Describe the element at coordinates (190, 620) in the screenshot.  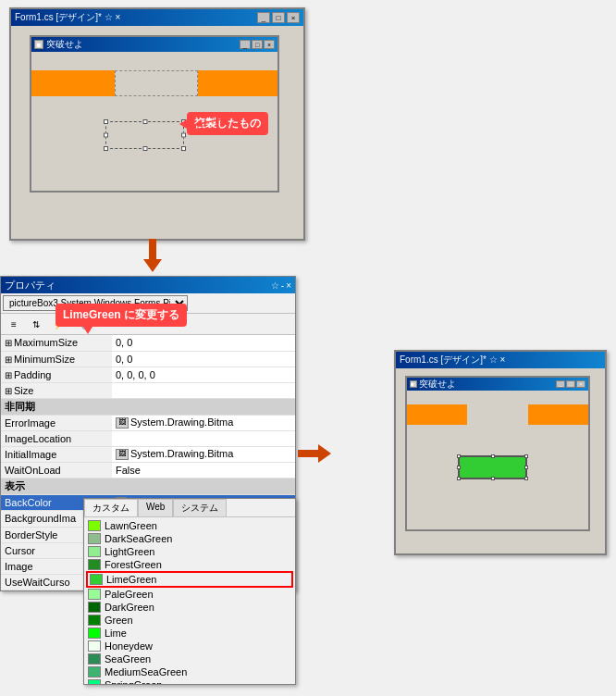
I see `color-green: Green` at that location.